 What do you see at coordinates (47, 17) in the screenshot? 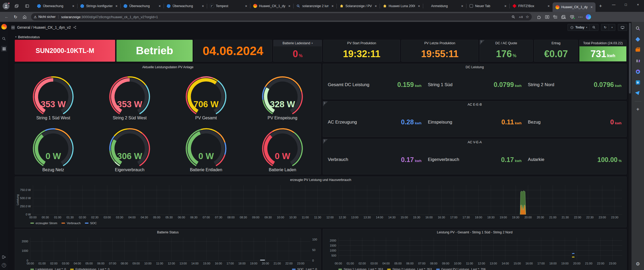
I see `security-label: Nicht sicher` at bounding box center [47, 17].